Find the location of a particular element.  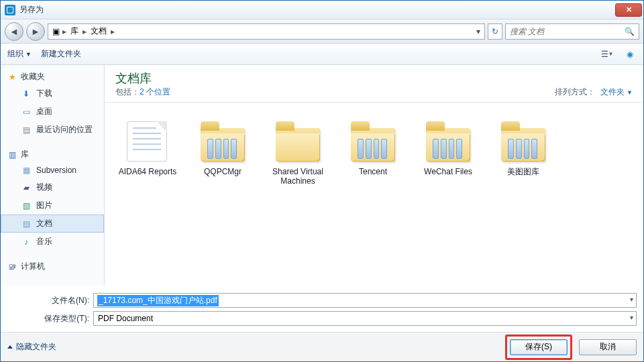

new-folder-button: 新建文件夹 is located at coordinates (61, 54).